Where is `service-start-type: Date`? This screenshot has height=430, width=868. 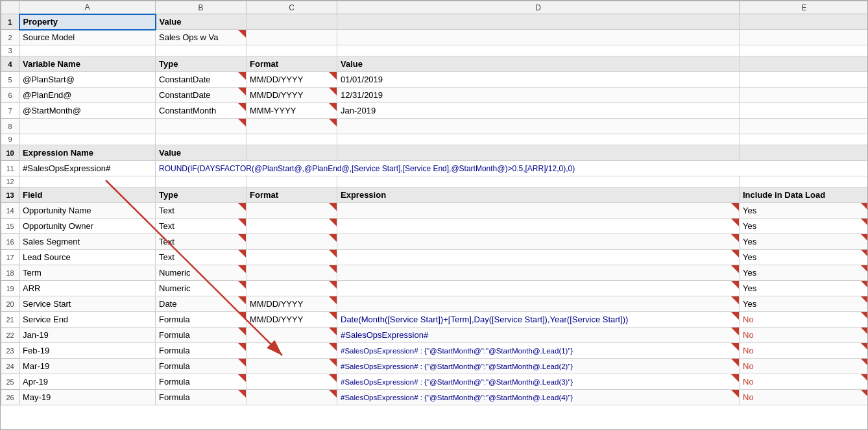 service-start-type: Date is located at coordinates (201, 304).